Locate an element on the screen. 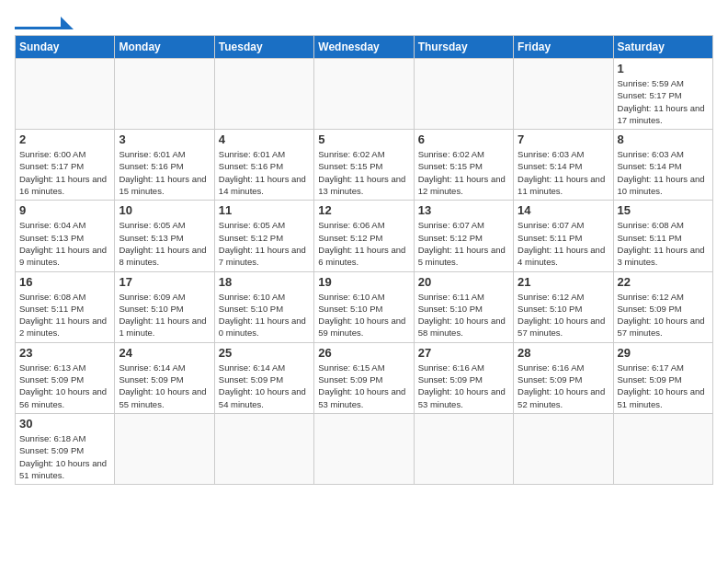 The width and height of the screenshot is (728, 563). day-info: Sunrise: 6:17 AM Sunset: 5:09 PM Dayligh… is located at coordinates (664, 386).